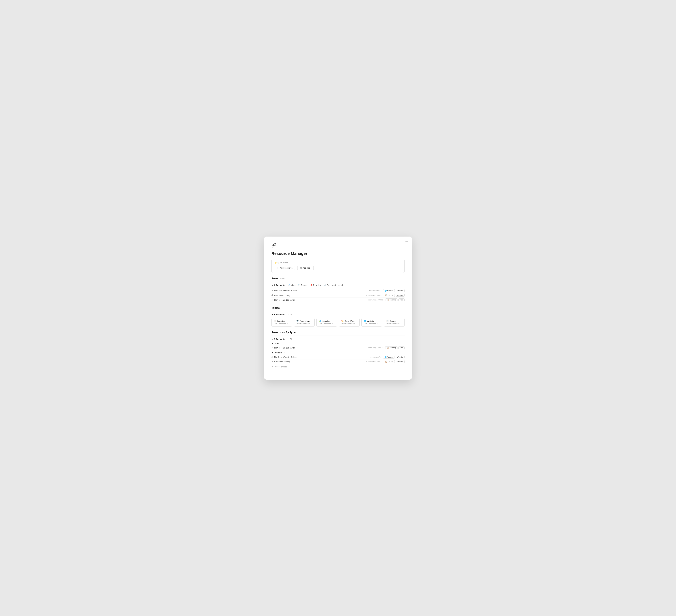 Image resolution: width=676 pixels, height=616 pixels. I want to click on add-topic-button: Add Topic, so click(305, 268).